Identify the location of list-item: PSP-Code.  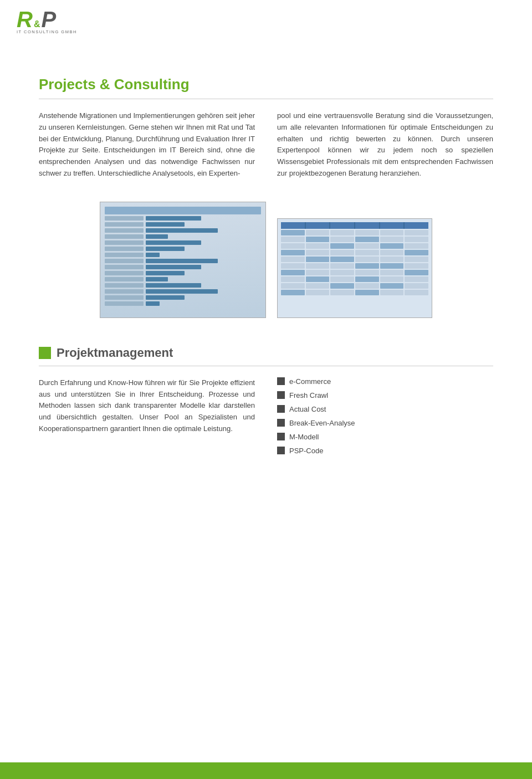
(385, 451).